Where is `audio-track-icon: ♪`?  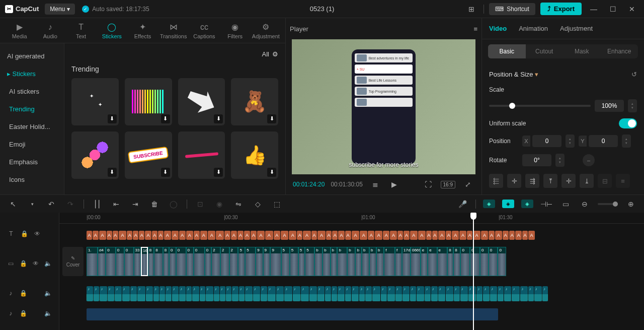
audio-track-icon: ♪ is located at coordinates (11, 293).